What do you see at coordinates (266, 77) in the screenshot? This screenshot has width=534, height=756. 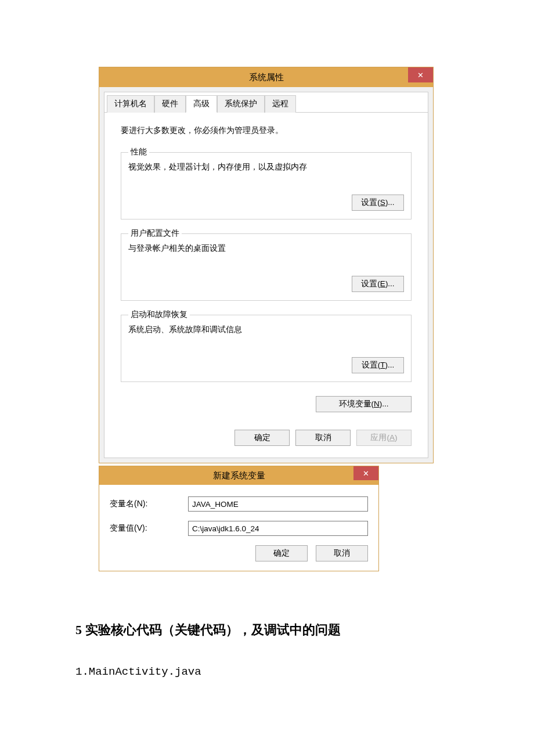 I see `titlebar: 系统属性 ✕` at bounding box center [266, 77].